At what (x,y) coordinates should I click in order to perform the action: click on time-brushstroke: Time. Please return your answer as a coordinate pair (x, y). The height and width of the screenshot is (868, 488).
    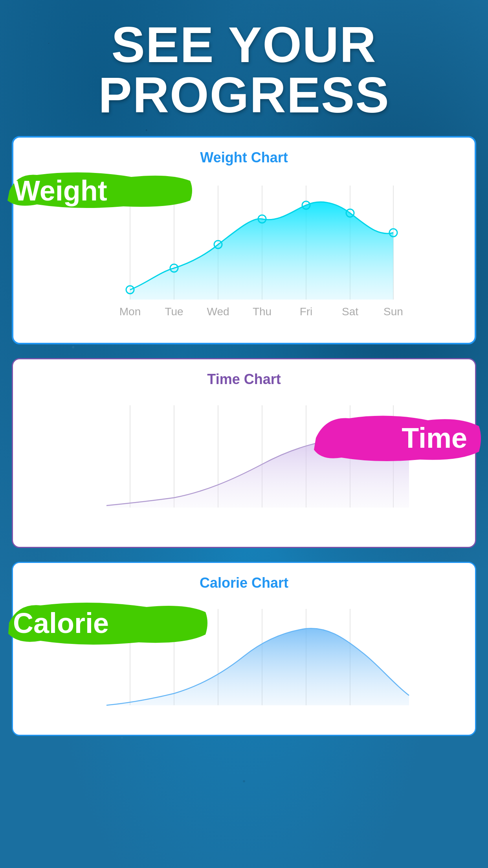
    Looking at the image, I should click on (396, 438).